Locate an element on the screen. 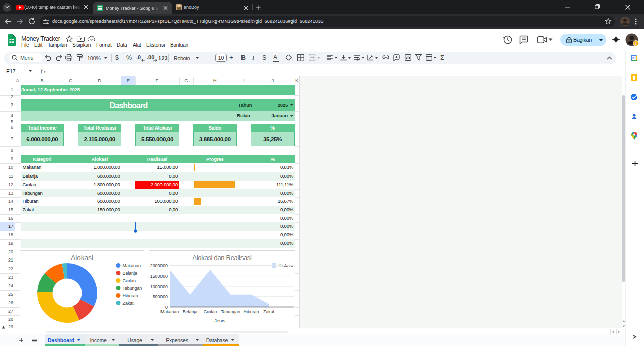  svg-text: 31 is located at coordinates (634, 58).